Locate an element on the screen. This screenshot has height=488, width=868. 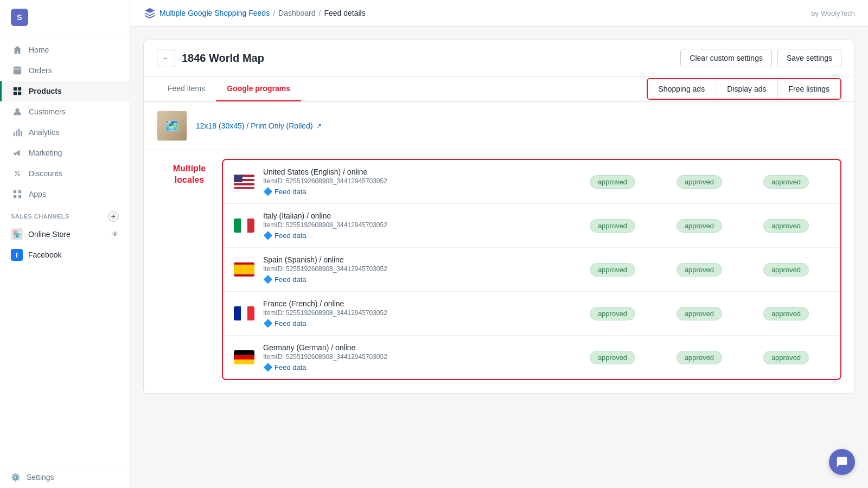
panel-title: 1846 World Map is located at coordinates (223, 59).